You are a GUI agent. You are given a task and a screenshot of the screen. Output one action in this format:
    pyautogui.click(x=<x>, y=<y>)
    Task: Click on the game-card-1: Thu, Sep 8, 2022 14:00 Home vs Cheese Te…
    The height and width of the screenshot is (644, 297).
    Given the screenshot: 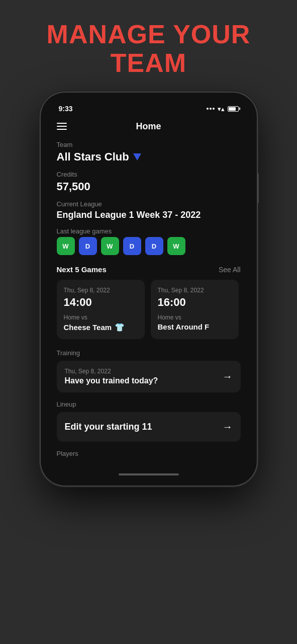 What is the action you would take?
    pyautogui.click(x=101, y=309)
    